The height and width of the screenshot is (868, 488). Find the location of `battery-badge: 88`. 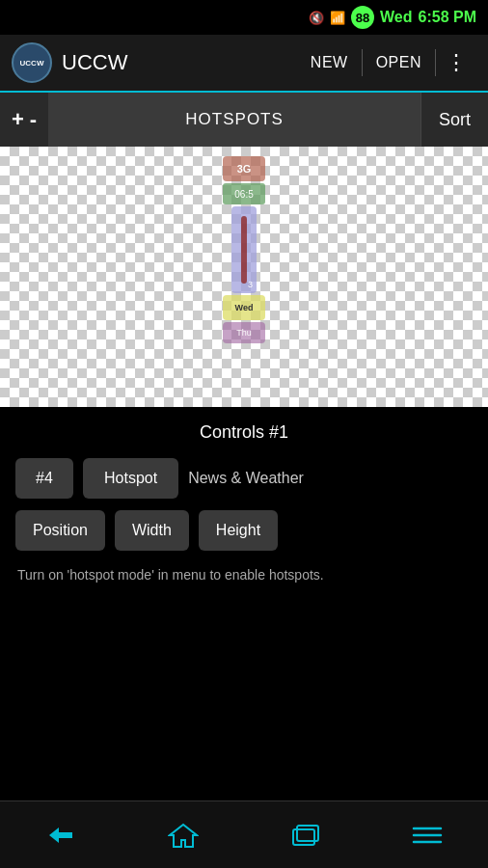

battery-badge: 88 is located at coordinates (363, 17).